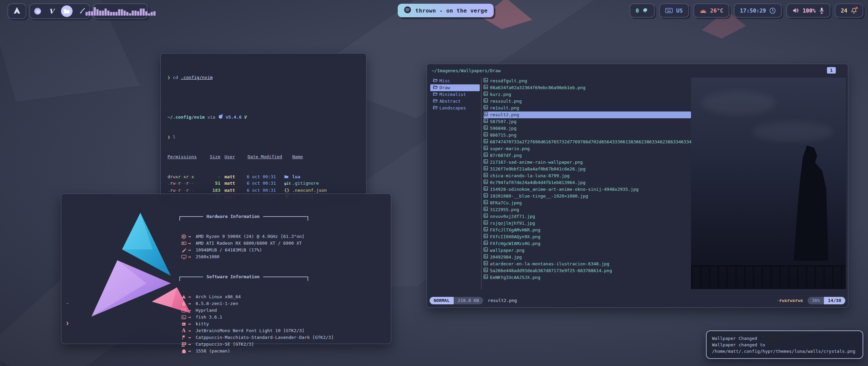 Image resolution: width=868 pixels, height=366 pixels. Describe the element at coordinates (538, 183) in the screenshot. I see `file-name: 0c794faf07de24a4db4d4fb1eb813964.jpg` at that location.